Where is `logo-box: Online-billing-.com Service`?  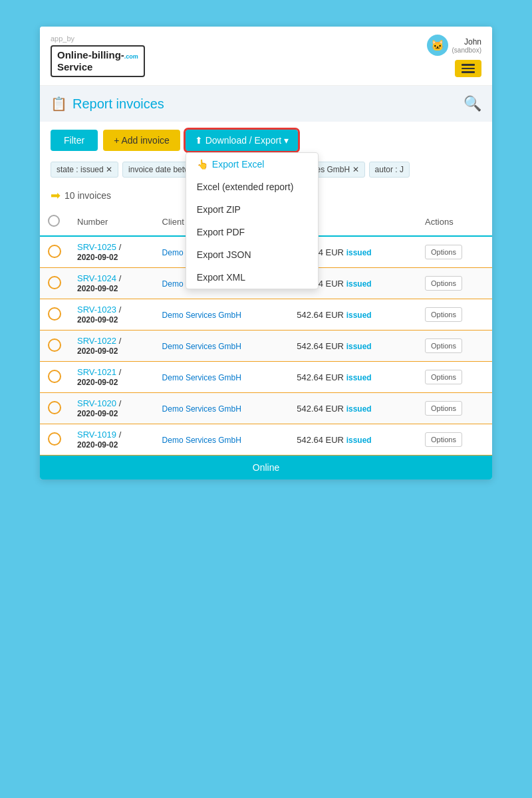
logo-box: Online-billing-.com Service is located at coordinates (98, 61).